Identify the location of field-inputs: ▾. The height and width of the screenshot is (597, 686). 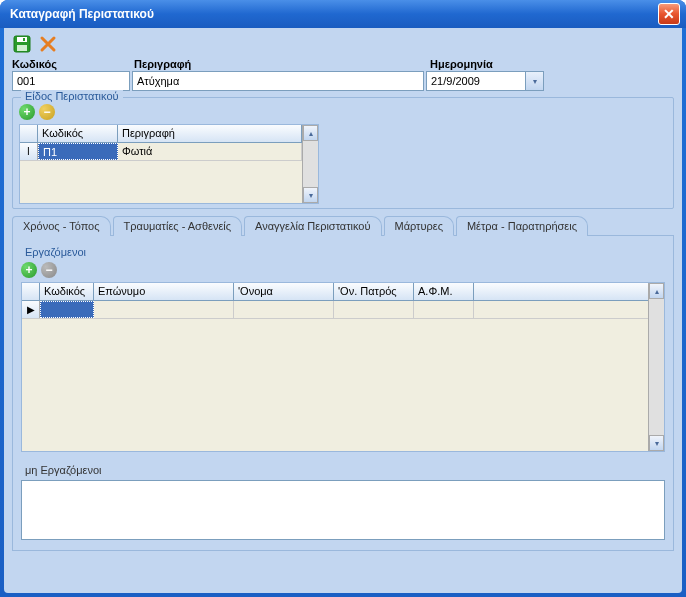
(343, 81).